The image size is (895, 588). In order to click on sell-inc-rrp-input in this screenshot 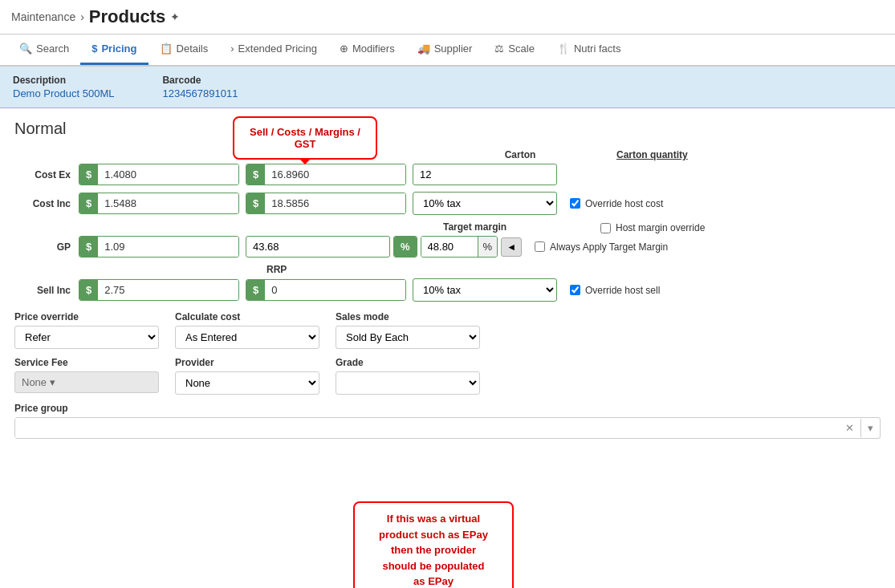, I will do `click(336, 290)`.